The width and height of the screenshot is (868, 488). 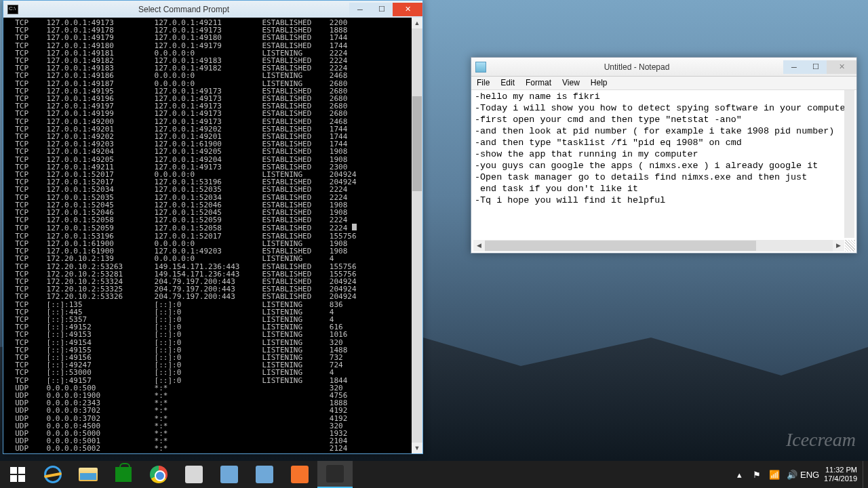 What do you see at coordinates (571, 83) in the screenshot?
I see `menu-view: View` at bounding box center [571, 83].